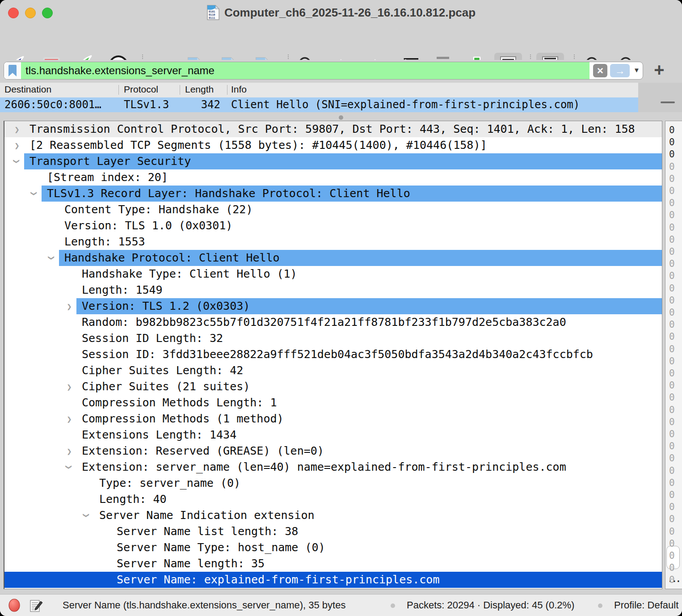  Describe the element at coordinates (319, 90) in the screenshot. I see `packet-list-header: Destination Protocol Length Info` at that location.